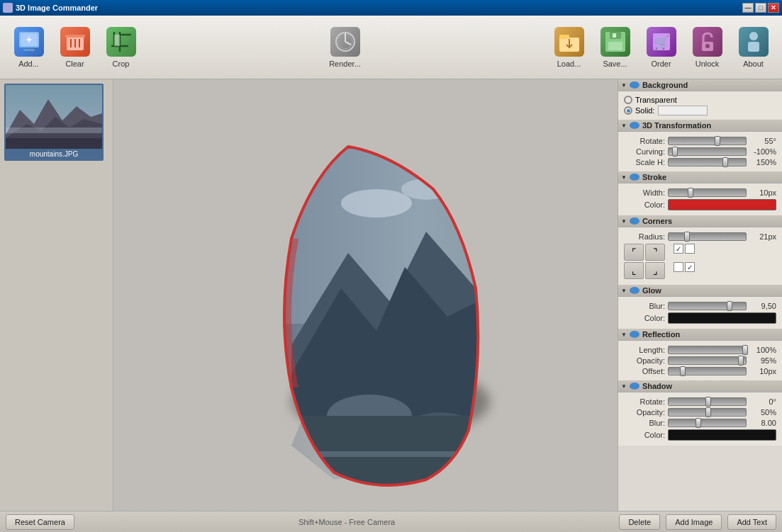  What do you see at coordinates (635, 290) in the screenshot?
I see `glow-eye` at bounding box center [635, 290].